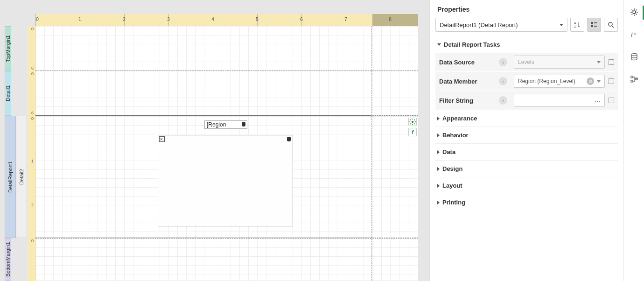 This screenshot has height=281, width=644. Describe the element at coordinates (31, 154) in the screenshot. I see `vertical-ruler-column: 0 6 0 6 0 1 2 0` at that location.